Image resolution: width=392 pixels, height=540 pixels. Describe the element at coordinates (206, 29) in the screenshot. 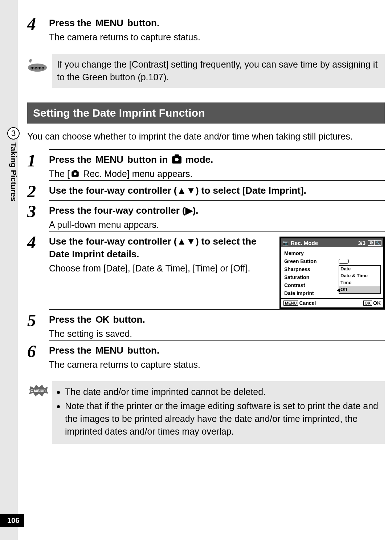

I see `step-4a: 4 Press the MENU button. The camera retu…` at that location.